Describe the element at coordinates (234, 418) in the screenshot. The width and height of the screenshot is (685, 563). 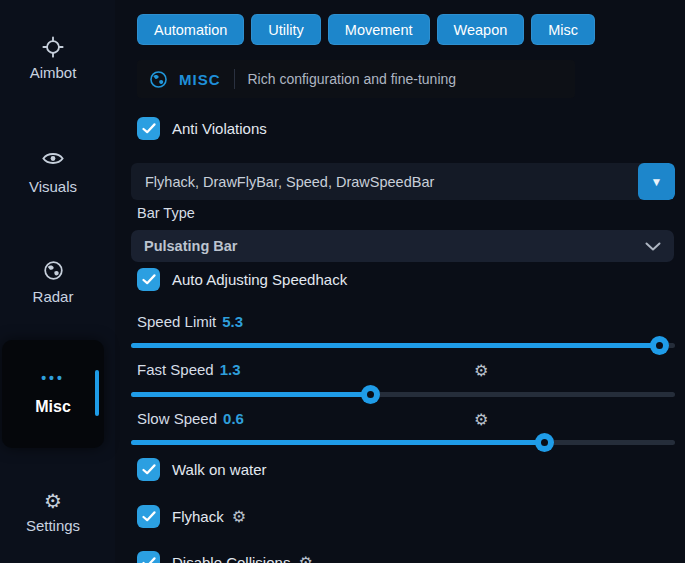
I see `slider-value: 0.6` at that location.